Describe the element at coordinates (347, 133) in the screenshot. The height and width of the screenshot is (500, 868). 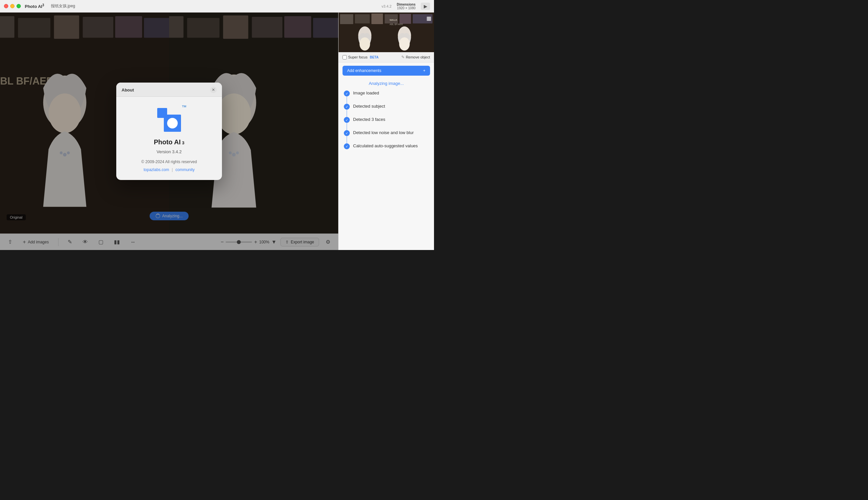
I see `step-check-4: ✓` at that location.